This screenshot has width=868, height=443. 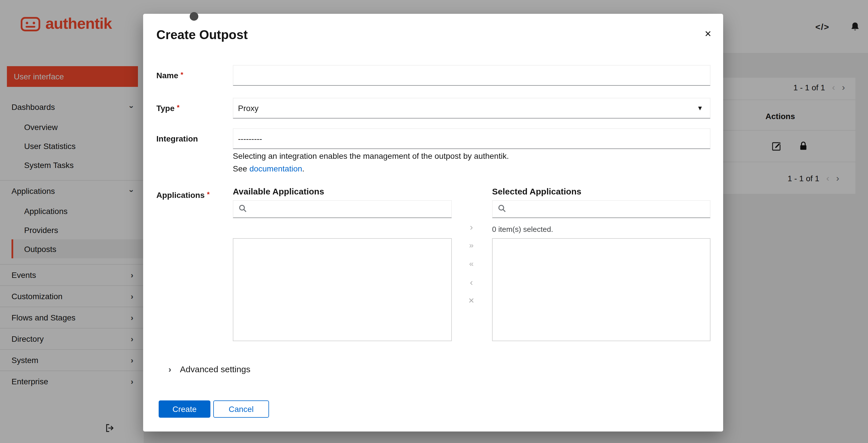 What do you see at coordinates (202, 35) in the screenshot?
I see `modal-title: Create Outpost` at bounding box center [202, 35].